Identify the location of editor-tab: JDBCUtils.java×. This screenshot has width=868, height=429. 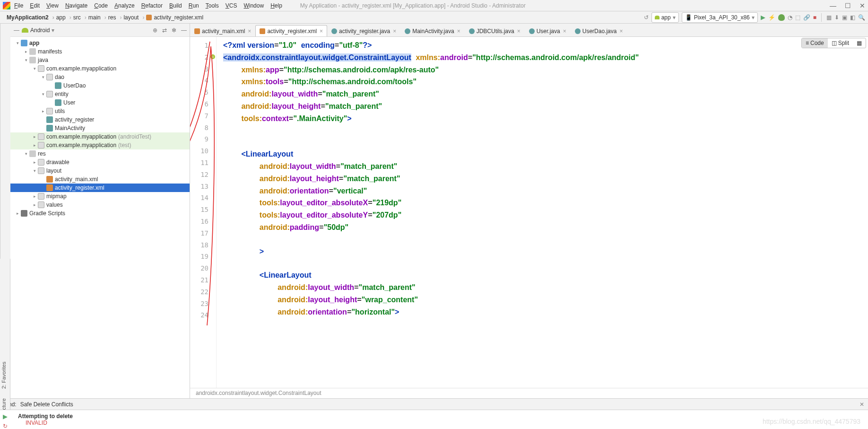
(495, 31).